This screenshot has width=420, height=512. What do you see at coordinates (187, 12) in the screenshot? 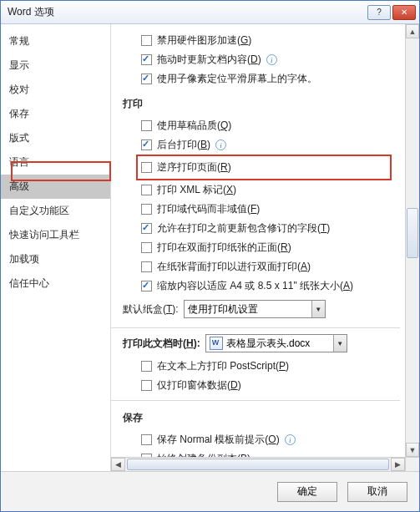
I see `dialog-title: Word 选项` at bounding box center [187, 12].